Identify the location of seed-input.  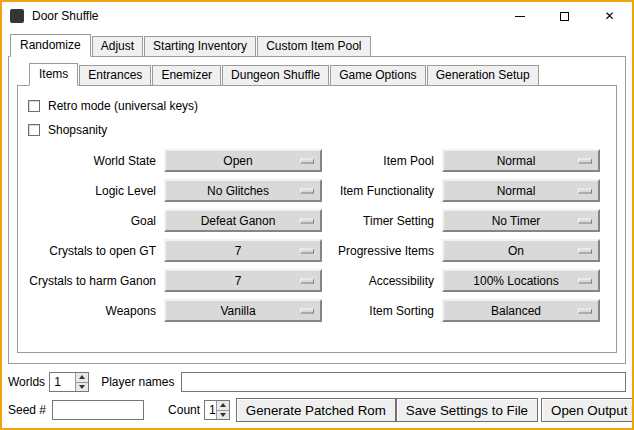
(98, 410).